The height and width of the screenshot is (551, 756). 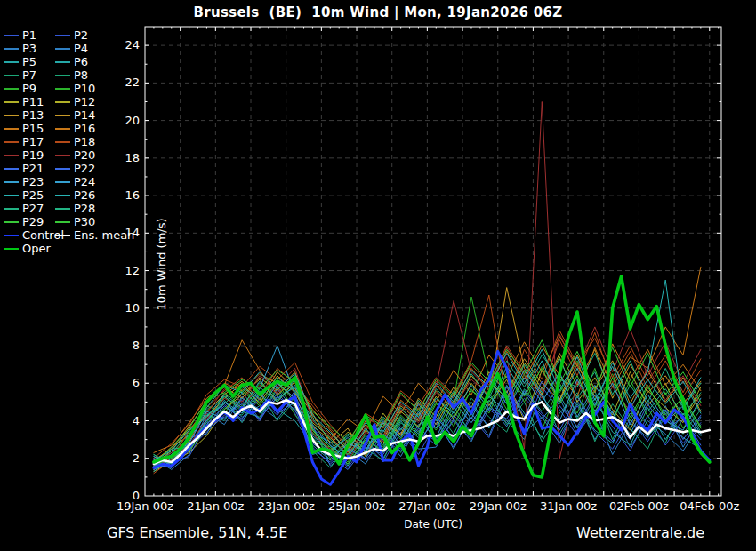 I want to click on y-tick-label: 8, so click(x=123, y=345).